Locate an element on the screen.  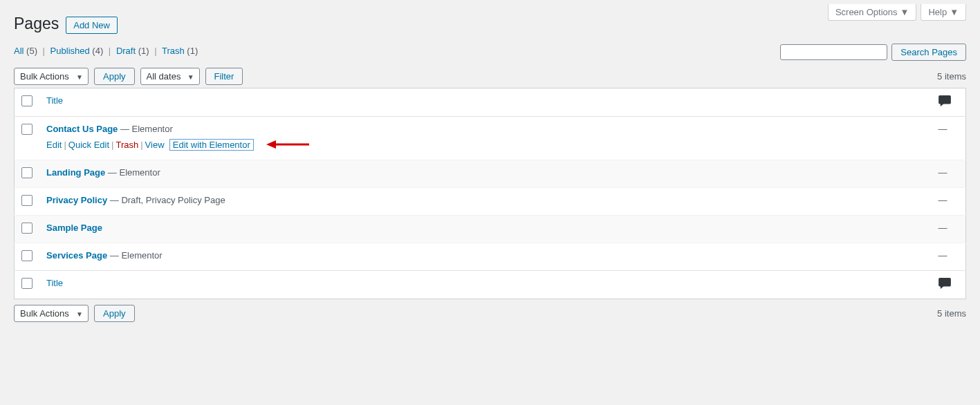
help-button: Help ▼ is located at coordinates (943, 12).